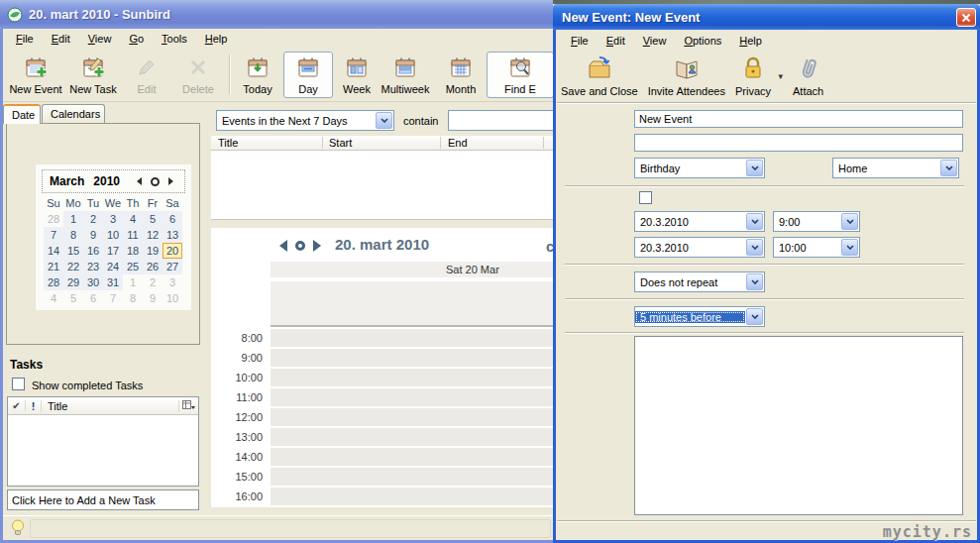  I want to click on column-picker-icon, so click(188, 406).